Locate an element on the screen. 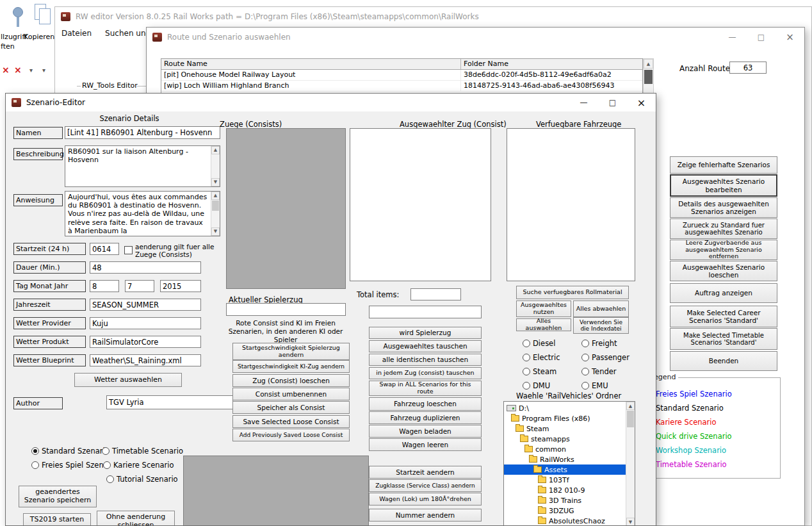 The height and width of the screenshot is (526, 812). btn-auftrag-anzeigen: Auftrag anzeigen is located at coordinates (724, 293).